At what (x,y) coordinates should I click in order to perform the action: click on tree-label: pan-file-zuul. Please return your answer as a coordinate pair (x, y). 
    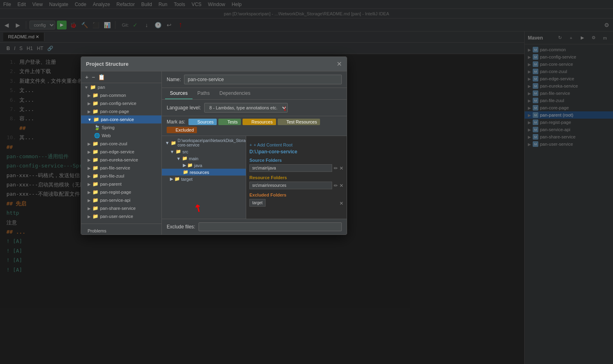
    Looking at the image, I should click on (112, 176).